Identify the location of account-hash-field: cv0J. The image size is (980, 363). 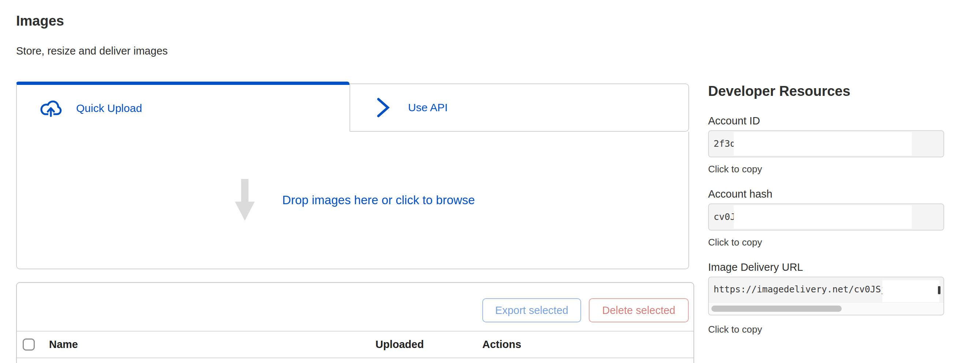
(826, 217).